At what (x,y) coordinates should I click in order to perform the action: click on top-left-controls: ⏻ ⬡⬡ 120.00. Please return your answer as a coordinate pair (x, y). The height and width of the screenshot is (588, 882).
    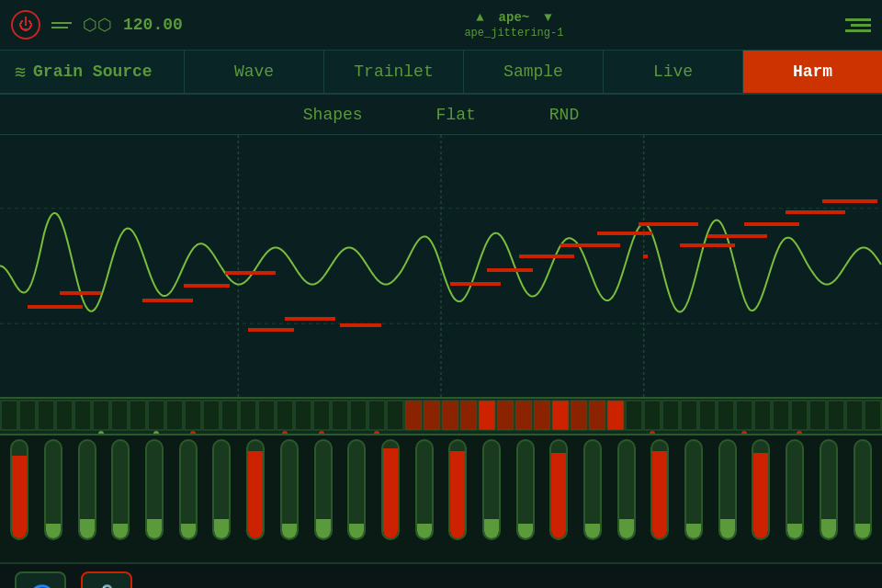
    Looking at the image, I should click on (97, 25).